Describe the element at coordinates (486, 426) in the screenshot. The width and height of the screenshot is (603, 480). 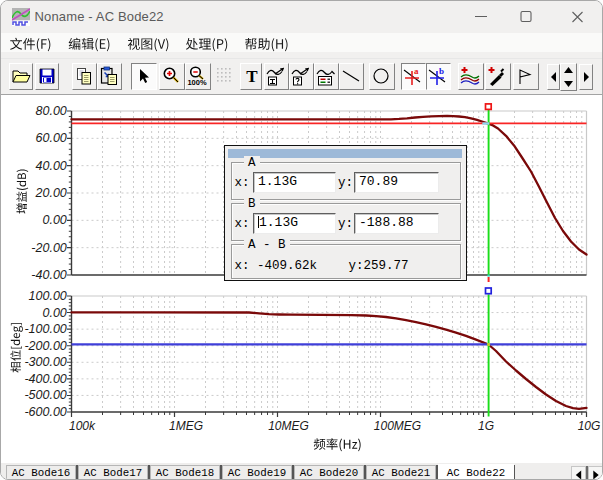
I see `svg-text: 1G` at that location.